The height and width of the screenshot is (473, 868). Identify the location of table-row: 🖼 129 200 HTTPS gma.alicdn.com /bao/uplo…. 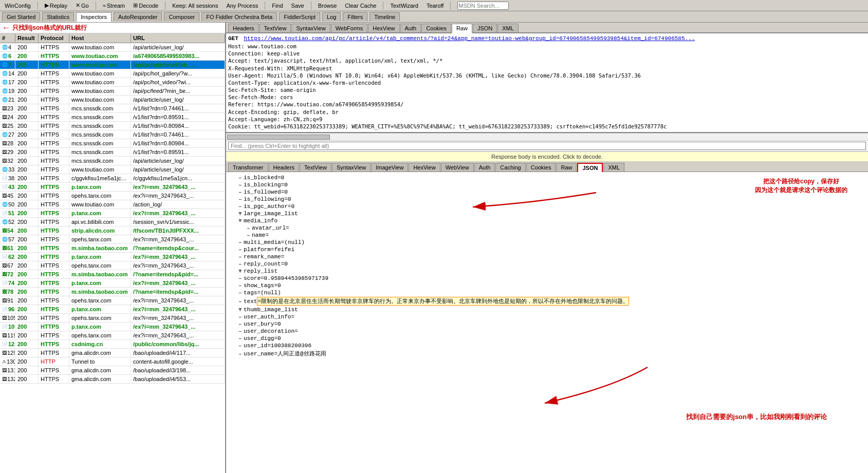
(113, 353).